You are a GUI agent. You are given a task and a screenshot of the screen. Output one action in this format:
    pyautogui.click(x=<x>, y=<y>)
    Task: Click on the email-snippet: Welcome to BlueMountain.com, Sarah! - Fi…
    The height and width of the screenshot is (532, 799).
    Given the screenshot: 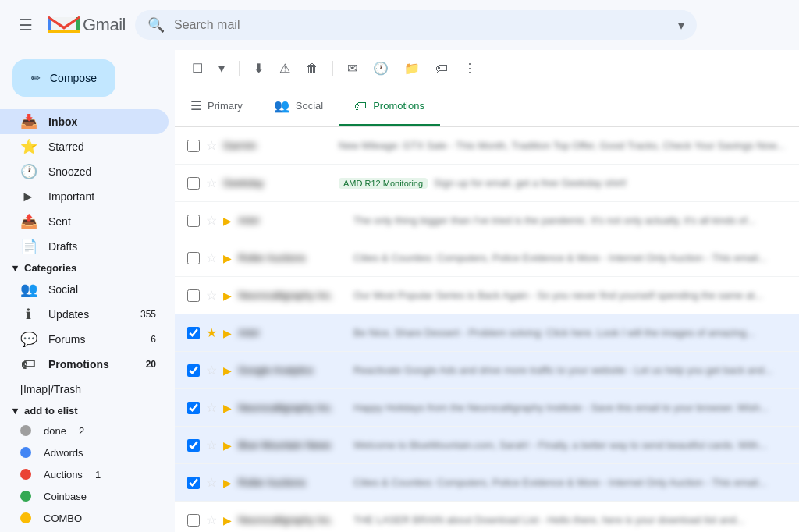 What is the action you would take?
    pyautogui.click(x=570, y=445)
    